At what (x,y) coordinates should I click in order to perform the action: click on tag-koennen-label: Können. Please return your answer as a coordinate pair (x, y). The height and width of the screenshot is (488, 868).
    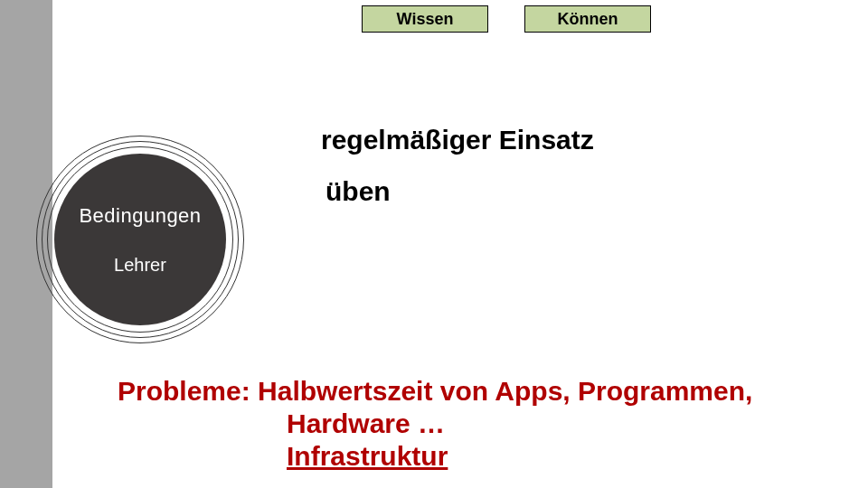
    Looking at the image, I should click on (588, 20).